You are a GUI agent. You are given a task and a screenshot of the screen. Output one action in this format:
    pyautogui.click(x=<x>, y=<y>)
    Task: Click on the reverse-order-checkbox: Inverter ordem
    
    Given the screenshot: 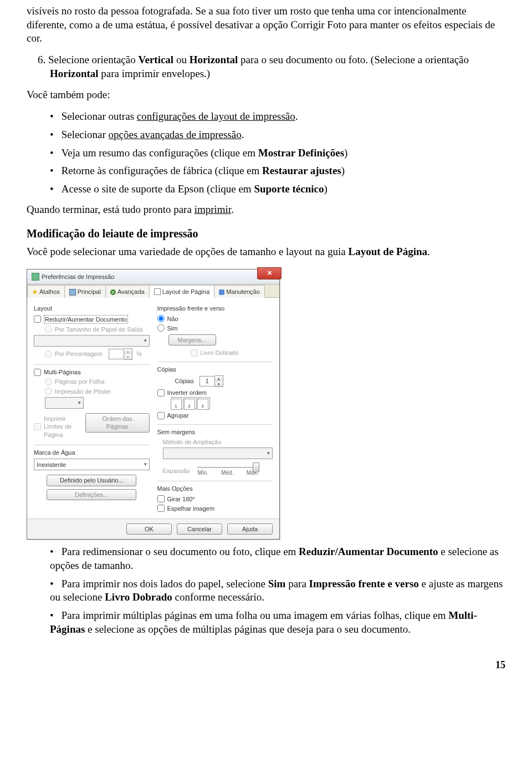 What is the action you would take?
    pyautogui.click(x=215, y=393)
    